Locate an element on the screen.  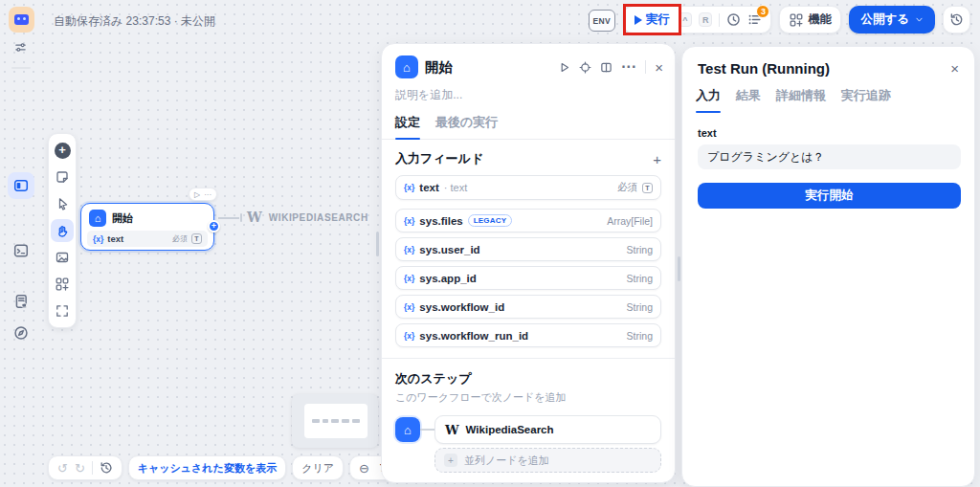
app-icon is located at coordinates (21, 19).